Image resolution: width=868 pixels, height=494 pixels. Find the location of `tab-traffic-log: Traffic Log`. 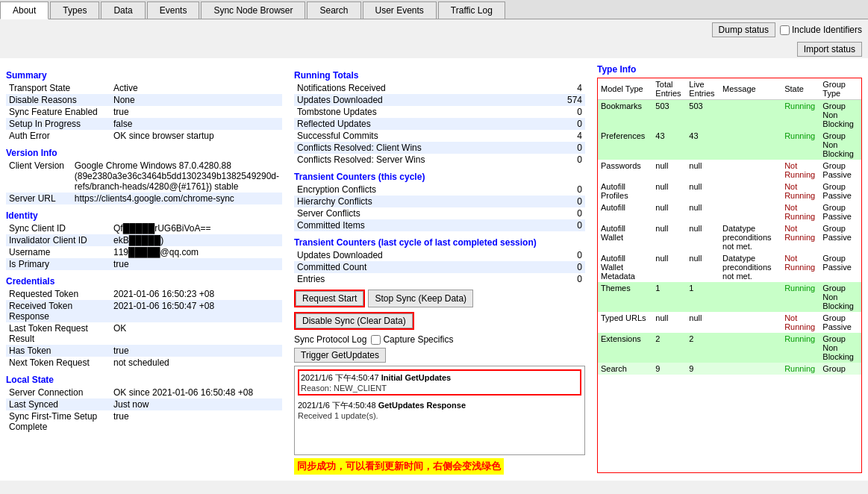

tab-traffic-log: Traffic Log is located at coordinates (472, 10).